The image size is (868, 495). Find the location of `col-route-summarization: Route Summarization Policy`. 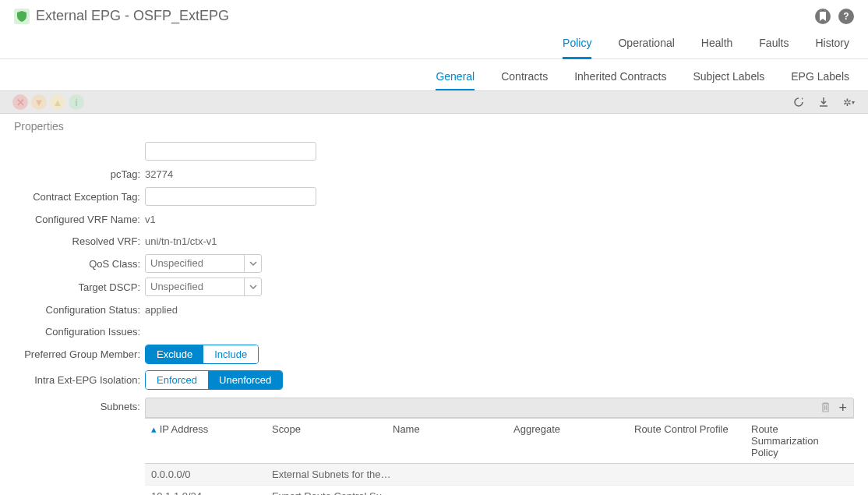

col-route-summarization: Route Summarization Policy is located at coordinates (799, 441).